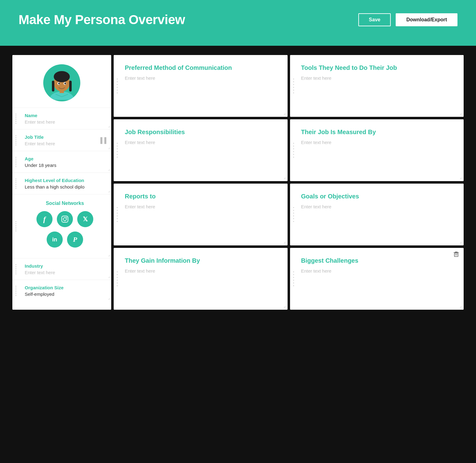 Image resolution: width=476 pixels, height=463 pixels. I want to click on preferred-comm-placeholder: Enter text here, so click(202, 78).